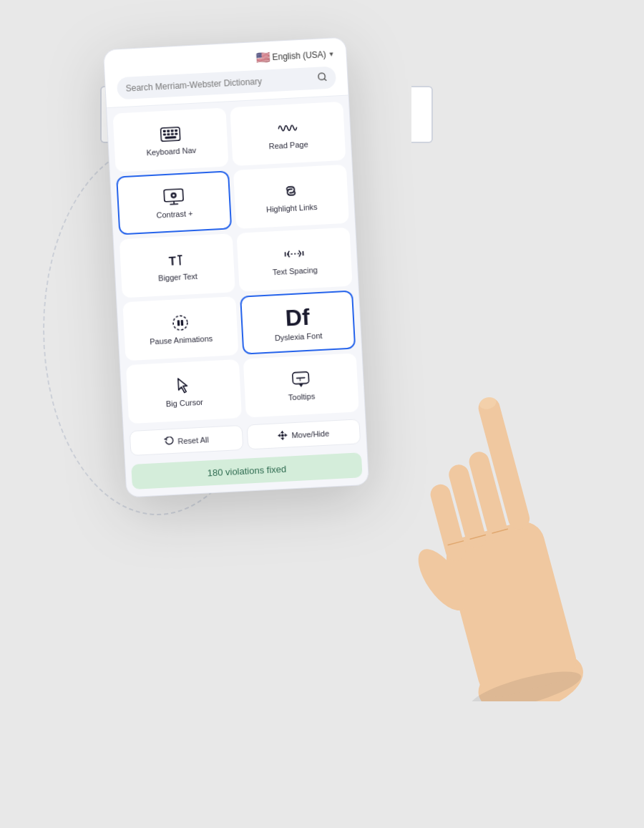 Image resolution: width=644 pixels, height=828 pixels. Describe the element at coordinates (296, 271) in the screenshot. I see `text-spacing-label: Text Spacing` at that location.